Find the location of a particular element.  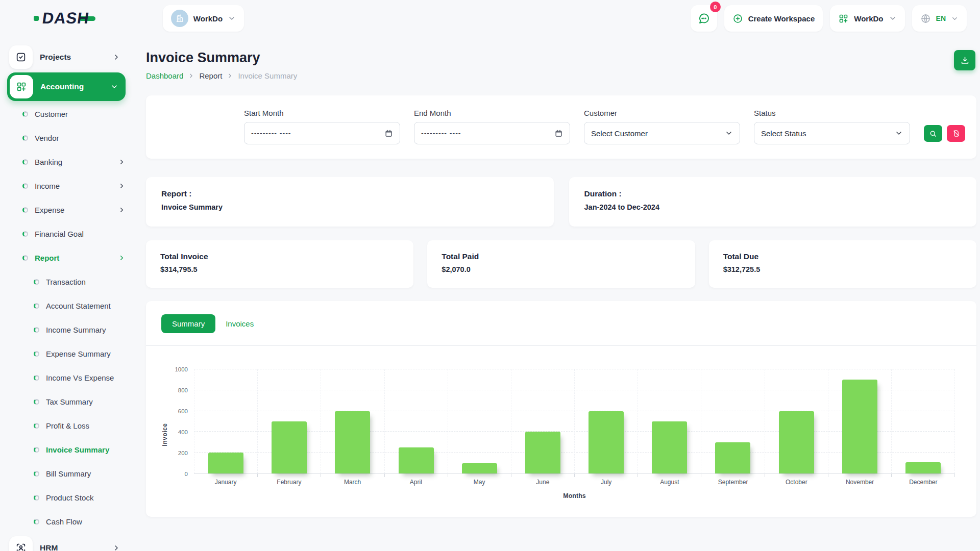

app-logo: DASH is located at coordinates (64, 18).